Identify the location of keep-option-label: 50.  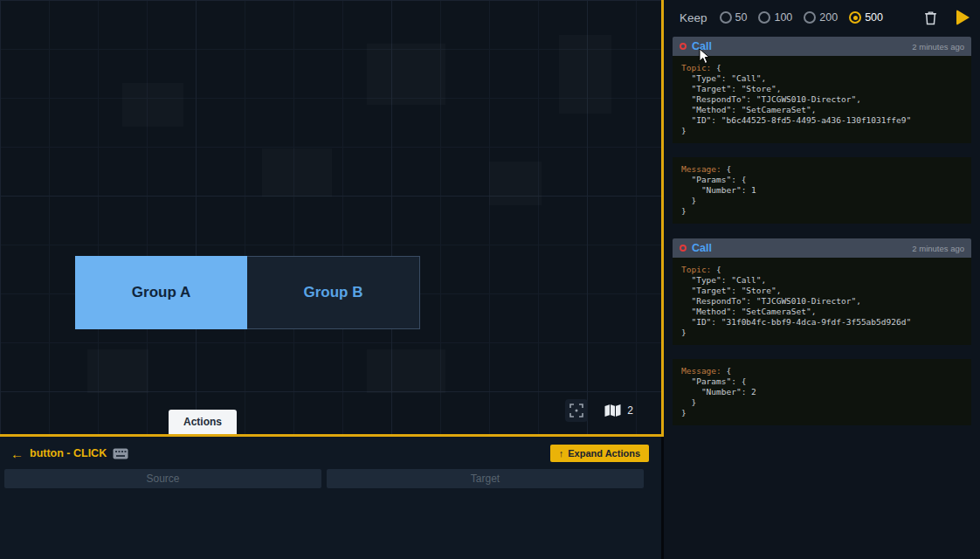
(742, 17).